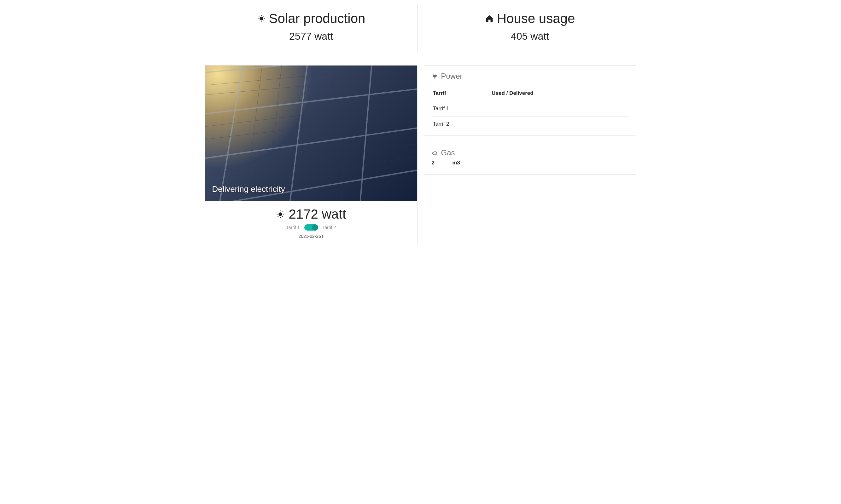  Describe the element at coordinates (452, 76) in the screenshot. I see `power-title-text: Power` at that location.